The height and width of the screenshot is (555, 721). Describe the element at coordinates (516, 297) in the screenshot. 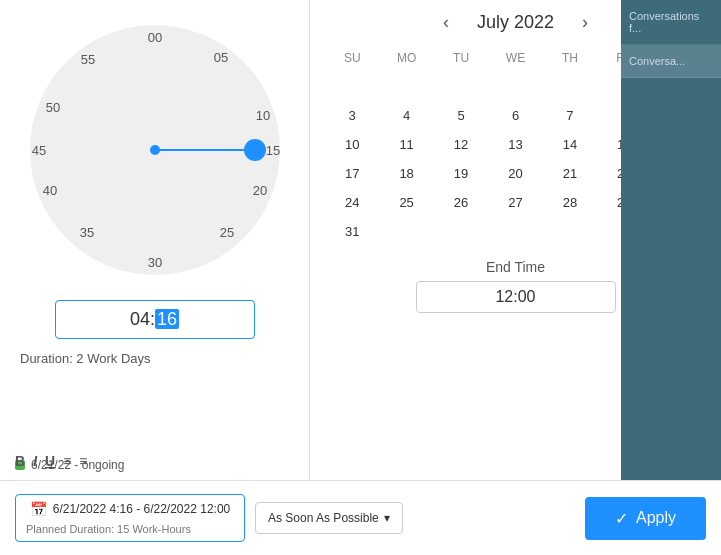

I see `end-time-value: 12:00` at that location.